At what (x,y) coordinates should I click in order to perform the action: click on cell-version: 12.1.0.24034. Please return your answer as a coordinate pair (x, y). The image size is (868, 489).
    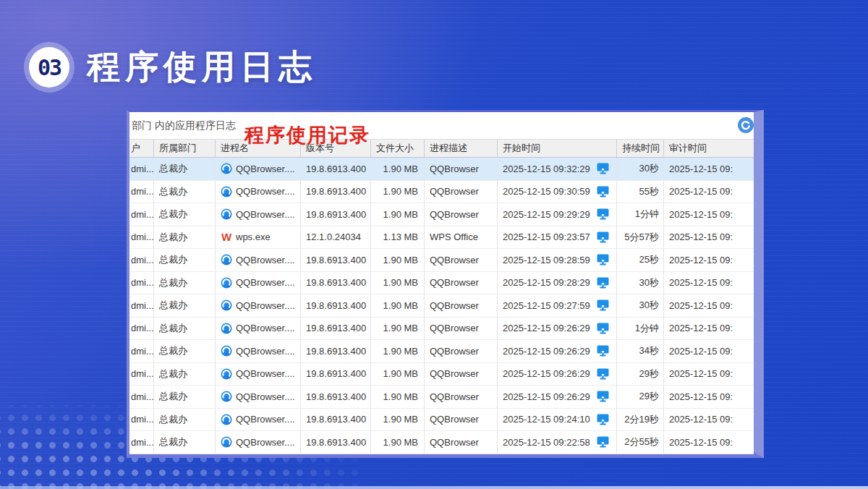
    Looking at the image, I should click on (336, 237).